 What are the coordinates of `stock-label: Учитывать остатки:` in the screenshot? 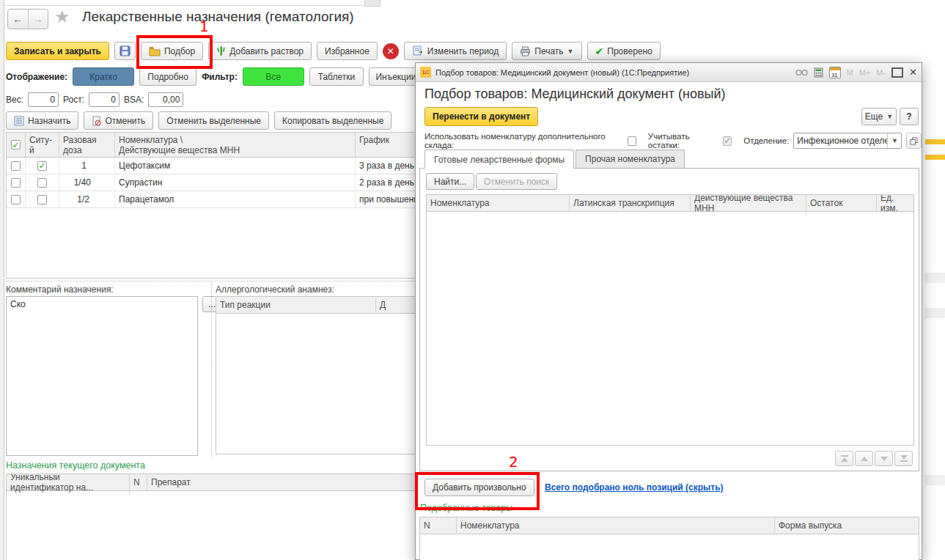 It's located at (683, 141).